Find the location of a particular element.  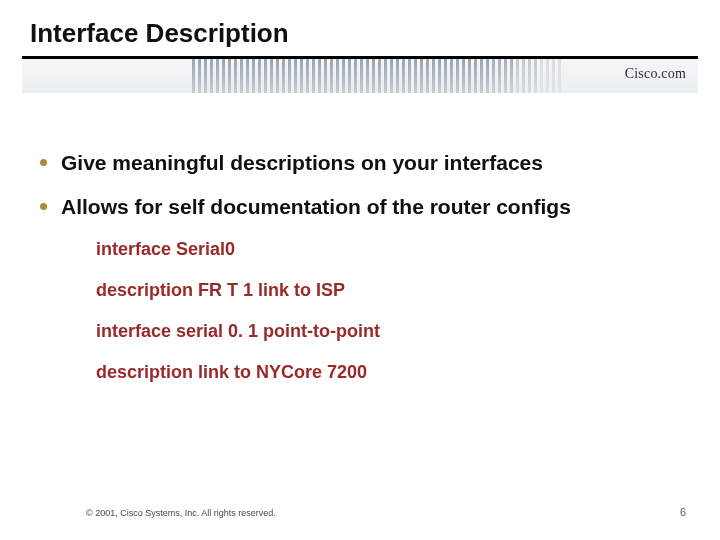

brand-text: Cisco.com is located at coordinates (656, 74).